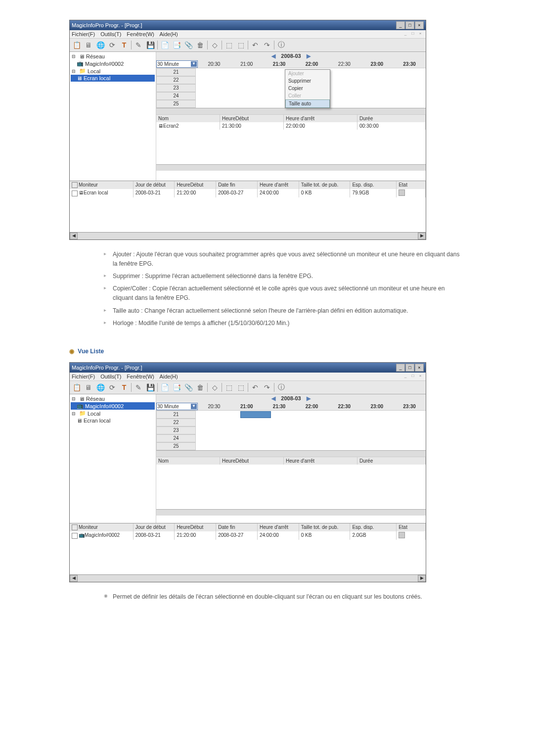 The image size is (534, 756). What do you see at coordinates (308, 89) in the screenshot?
I see `context-menu: Ajouter Supprimer Copier Coller Taille a…` at bounding box center [308, 89].